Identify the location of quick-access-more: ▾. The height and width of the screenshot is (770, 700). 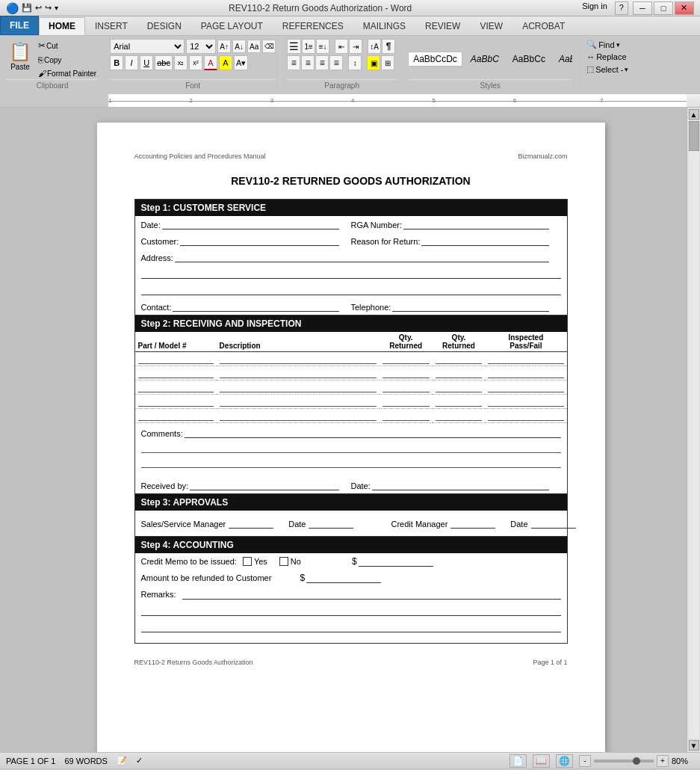
(57, 7).